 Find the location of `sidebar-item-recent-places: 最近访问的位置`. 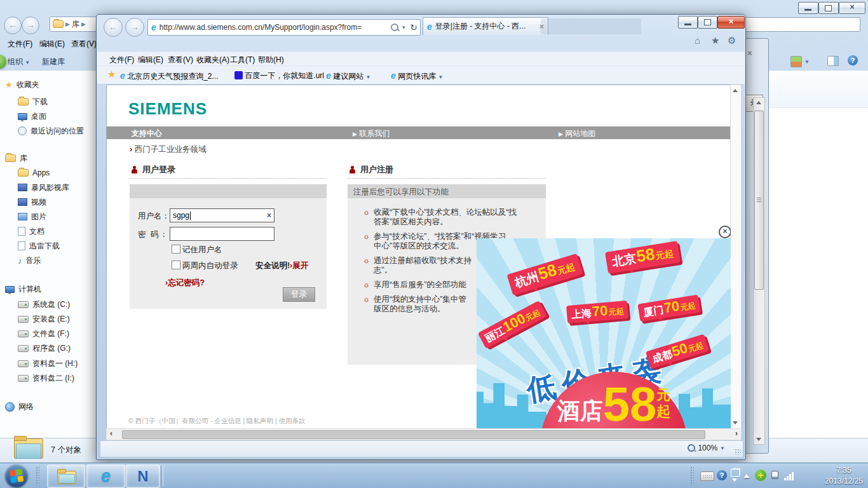

sidebar-item-recent-places: 最近访问的位置 is located at coordinates (51, 131).